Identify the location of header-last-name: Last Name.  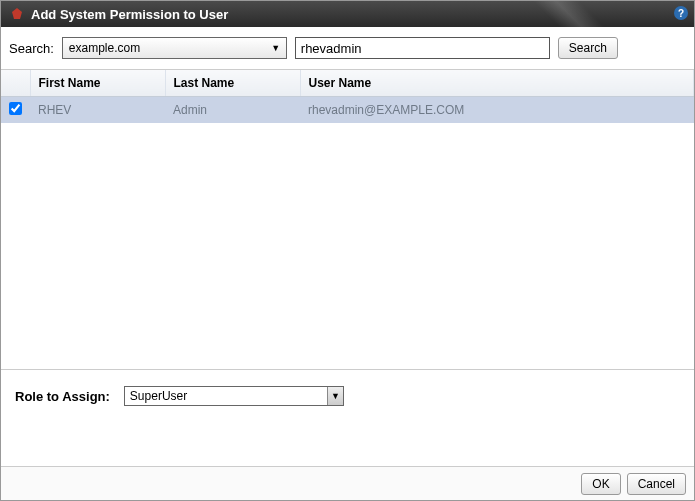
(232, 84).